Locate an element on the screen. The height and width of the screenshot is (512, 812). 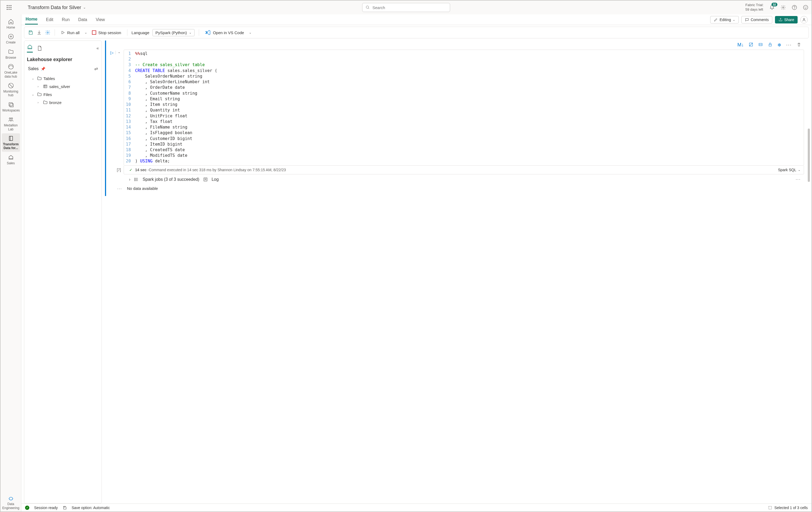
download-icon is located at coordinates (39, 32).